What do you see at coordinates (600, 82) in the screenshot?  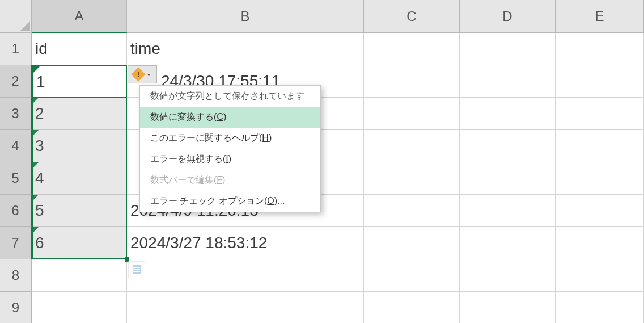 I see `cell-E2` at bounding box center [600, 82].